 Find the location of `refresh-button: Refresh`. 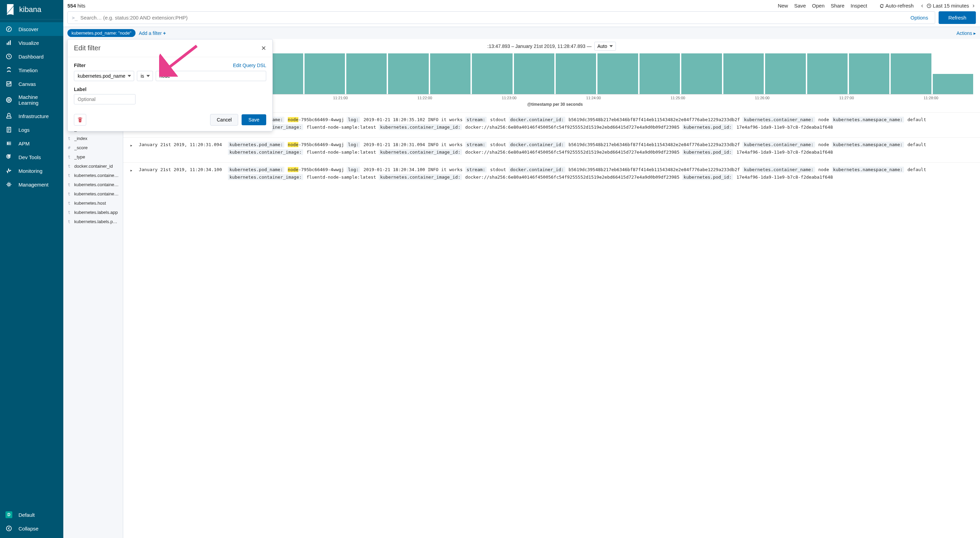

refresh-button: Refresh is located at coordinates (957, 18).